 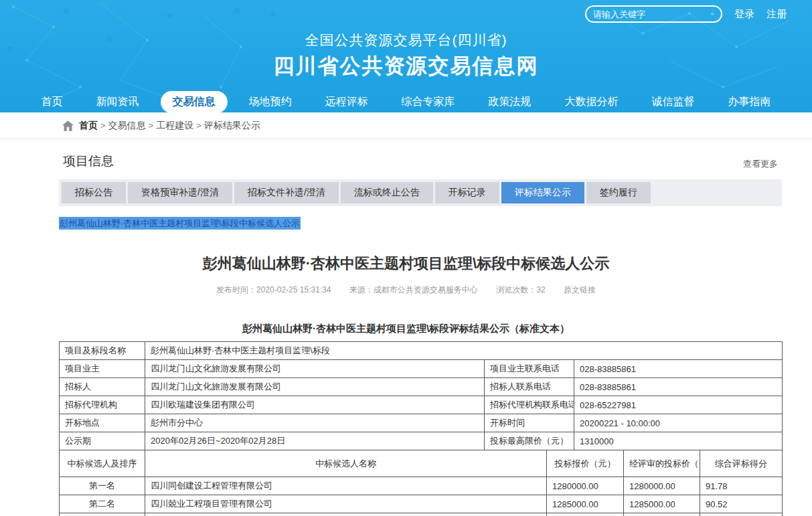 I want to click on row-label: 招标人, so click(x=102, y=387).